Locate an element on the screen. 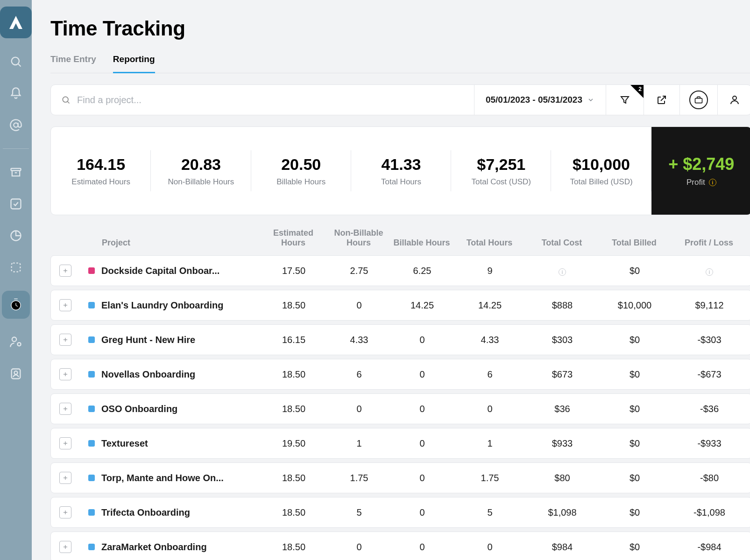 The height and width of the screenshot is (560, 750). time-tracking-icon is located at coordinates (16, 305).